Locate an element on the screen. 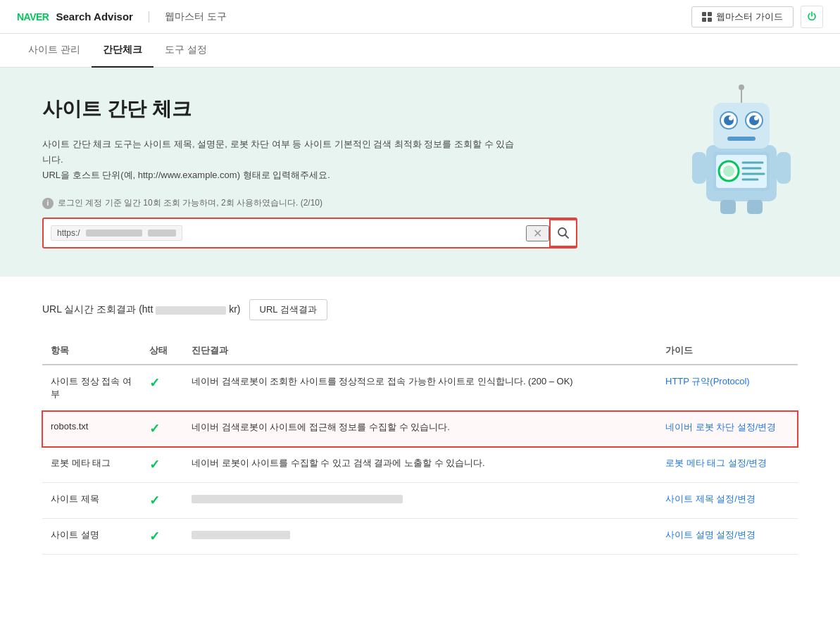  cell-diagnosis: 네이버 검색로봇이 조회한 사이트를 정상적으로 접속 가능한 사이트로 인식합… is located at coordinates (420, 388).